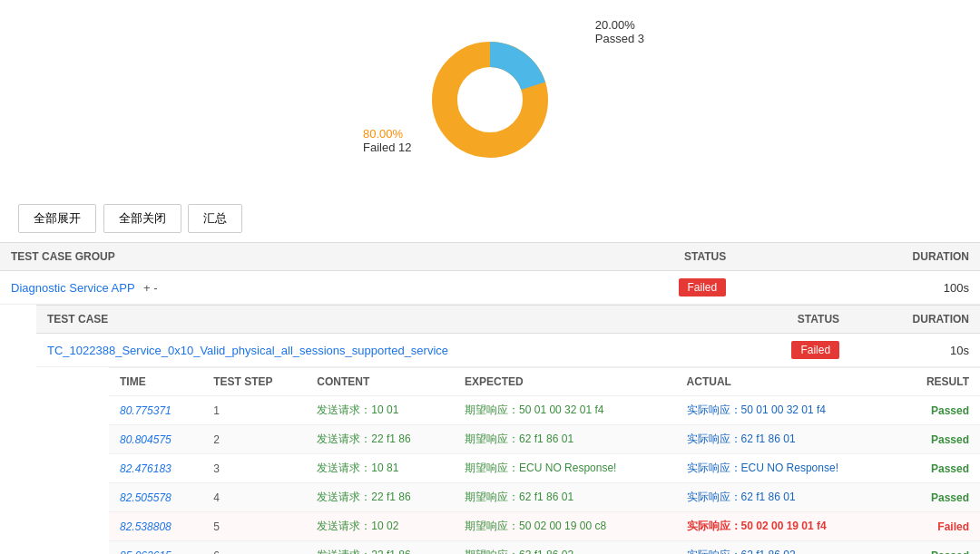 The image size is (980, 554). What do you see at coordinates (490, 288) in the screenshot?
I see `group-row: Diagnostic Service APP + - Failed 100s` at bounding box center [490, 288].